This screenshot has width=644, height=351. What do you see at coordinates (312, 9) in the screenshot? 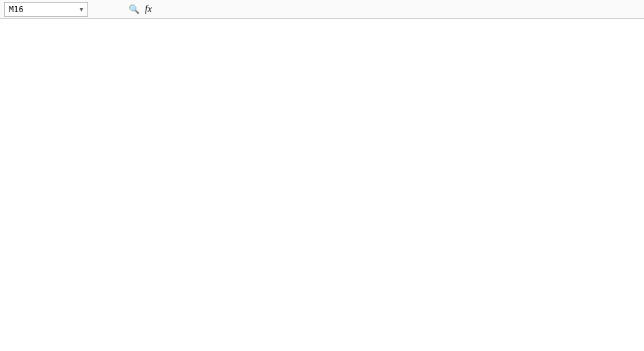
I see `formula-bar: 🔍 fx` at bounding box center [312, 9].